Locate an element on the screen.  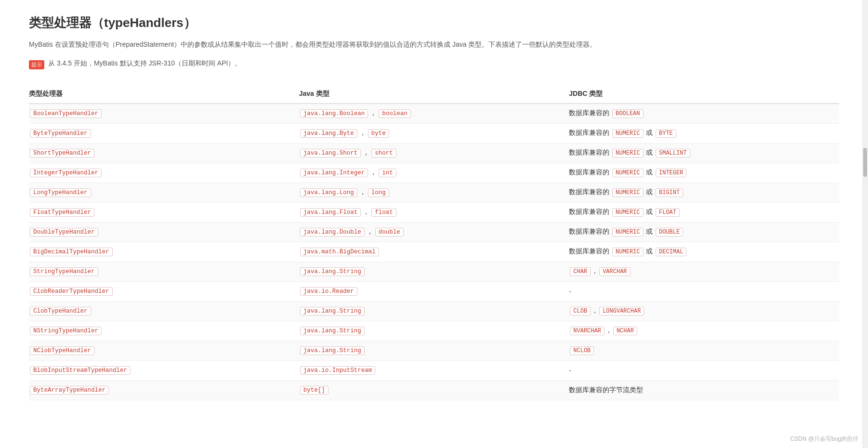
jdbc-cell: 数据库兼容的 NUMERIC 或 DECIMAL is located at coordinates (704, 251).